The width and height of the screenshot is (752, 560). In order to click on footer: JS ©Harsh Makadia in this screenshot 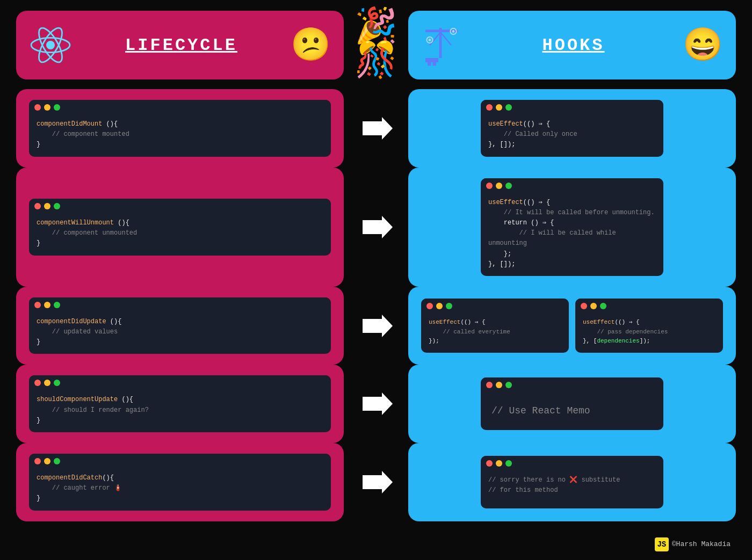, I will do `click(376, 544)`.